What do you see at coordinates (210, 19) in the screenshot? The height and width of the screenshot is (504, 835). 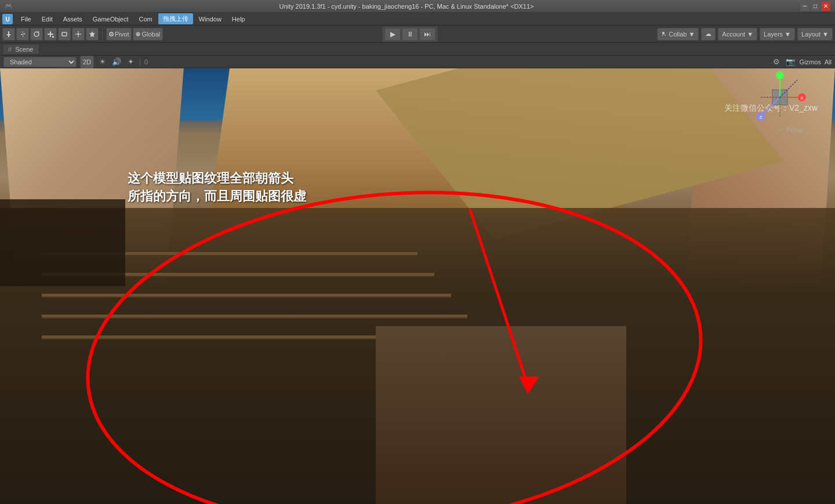 I see `menu-window: Window` at bounding box center [210, 19].